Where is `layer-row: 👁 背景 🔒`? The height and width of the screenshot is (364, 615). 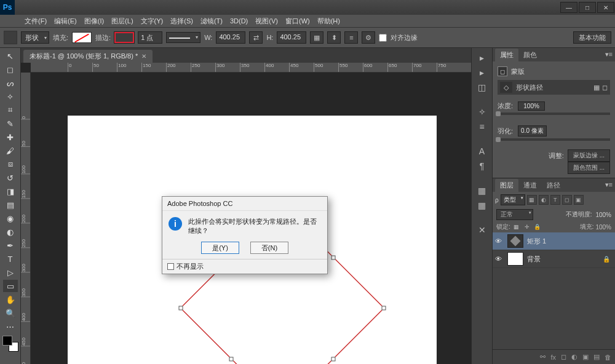 layer-row: 👁 背景 🔒 is located at coordinates (554, 259).